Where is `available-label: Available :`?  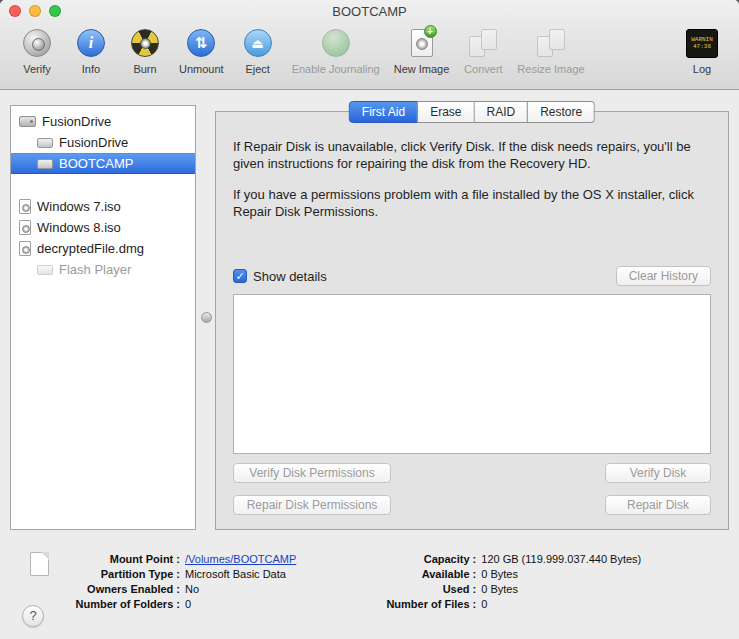 available-label: Available : is located at coordinates (417, 574).